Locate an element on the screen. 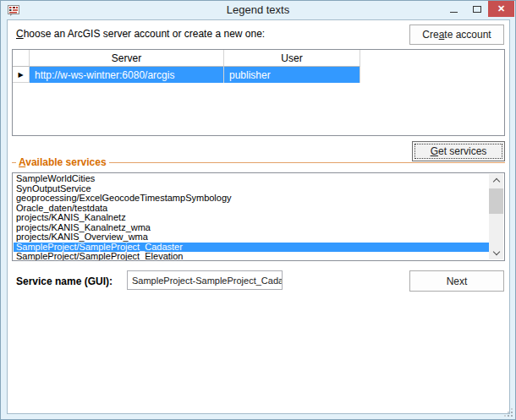 This screenshot has width=516, height=420. minimize-button is located at coordinates (453, 9).